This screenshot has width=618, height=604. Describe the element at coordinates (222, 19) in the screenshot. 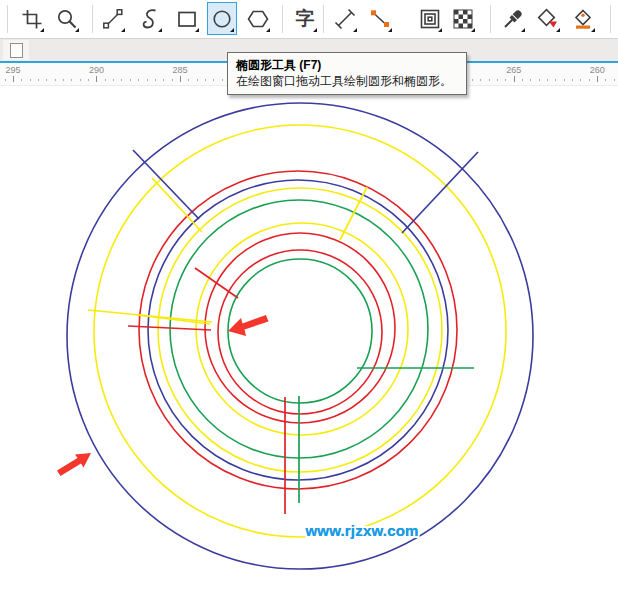

I see `ellipse-icon` at that location.